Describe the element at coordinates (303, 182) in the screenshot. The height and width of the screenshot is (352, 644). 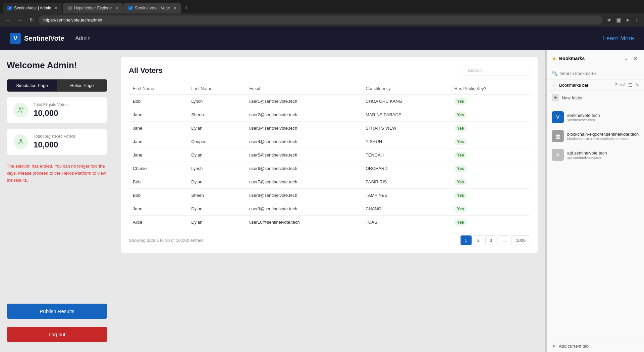
I see `cell-email: user7@sentinelvote.tech` at that location.